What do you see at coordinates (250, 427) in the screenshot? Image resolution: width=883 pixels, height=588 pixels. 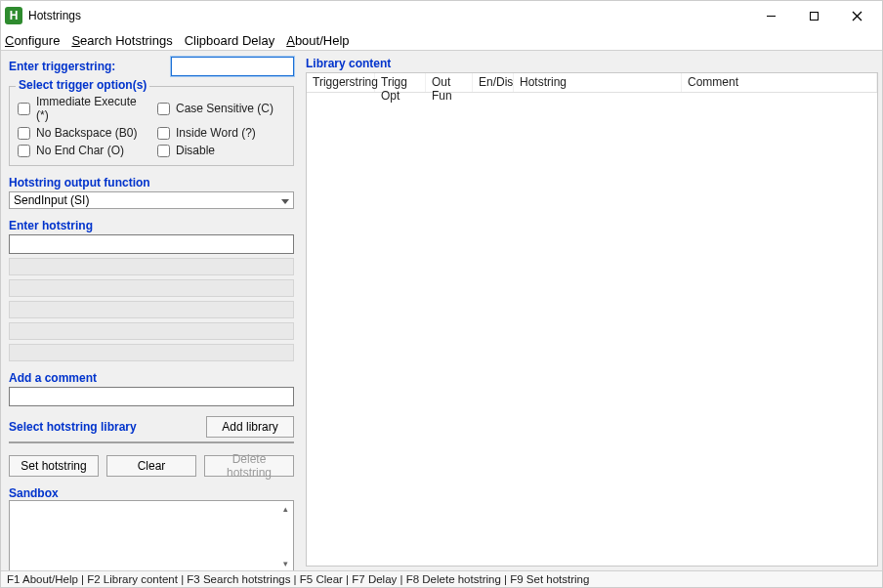 I see `add-library-button: Add library` at bounding box center [250, 427].